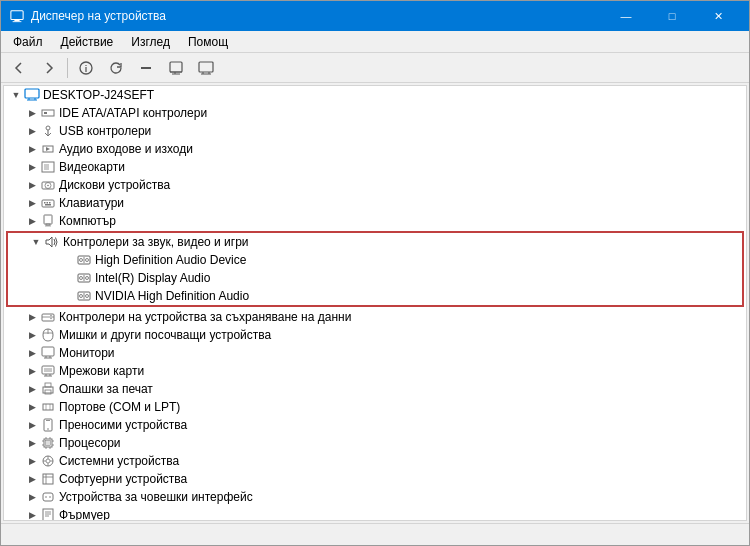  Describe the element at coordinates (88, 42) in the screenshot. I see `menu-action: Действие` at that location.